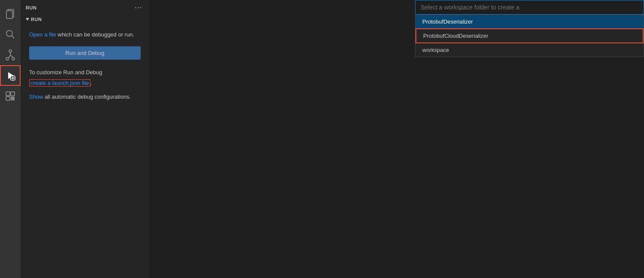 Image resolution: width=644 pixels, height=278 pixels. What do you see at coordinates (10, 96) in the screenshot?
I see `activity-item-extensions` at bounding box center [10, 96].